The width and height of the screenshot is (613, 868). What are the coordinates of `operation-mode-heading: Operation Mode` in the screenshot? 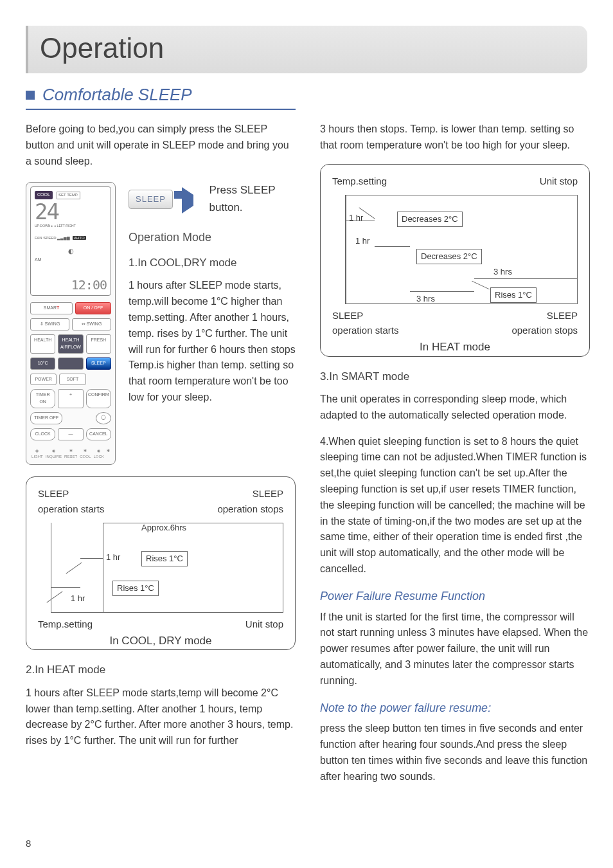 It's located at (212, 238).